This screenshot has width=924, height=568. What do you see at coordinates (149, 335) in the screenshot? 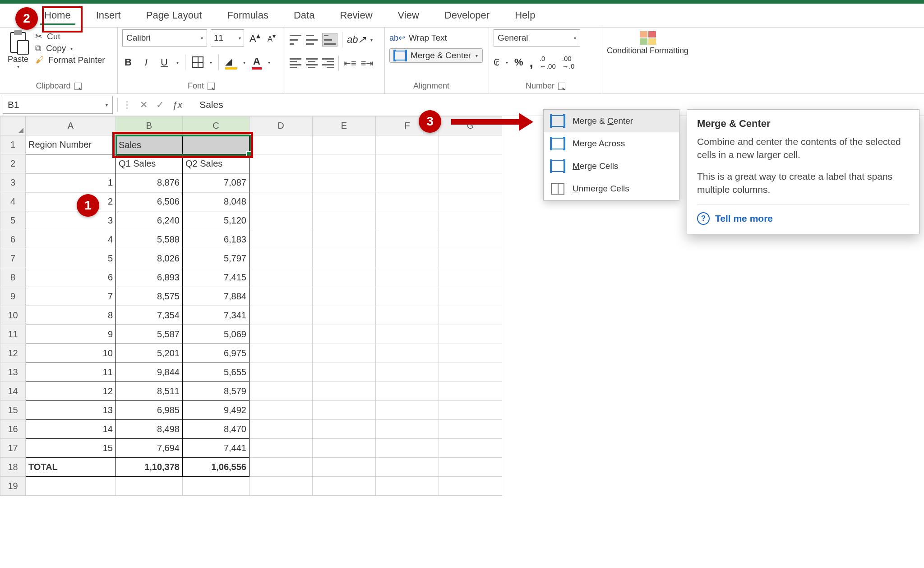
I see `cell: 5,587` at bounding box center [149, 335].